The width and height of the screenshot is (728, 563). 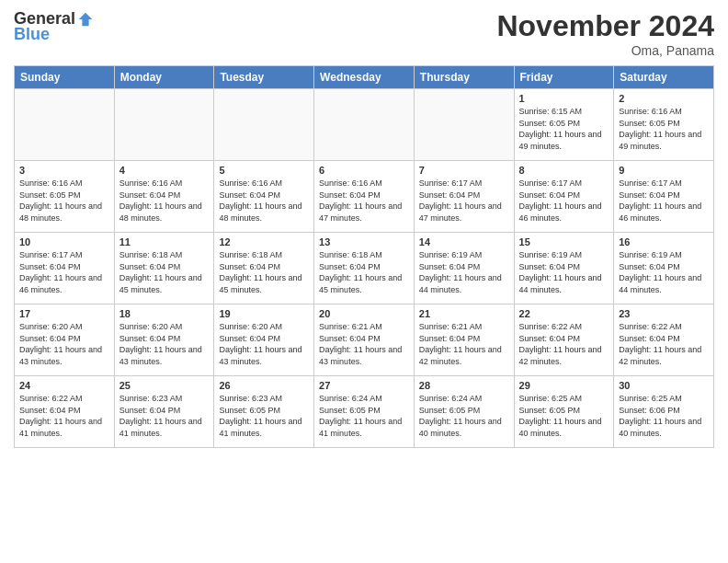 What do you see at coordinates (463, 340) in the screenshot?
I see `calendar-cell: 21Sunrise: 6:21 AM Sunset: 6:04 PM Dayli…` at bounding box center [463, 340].